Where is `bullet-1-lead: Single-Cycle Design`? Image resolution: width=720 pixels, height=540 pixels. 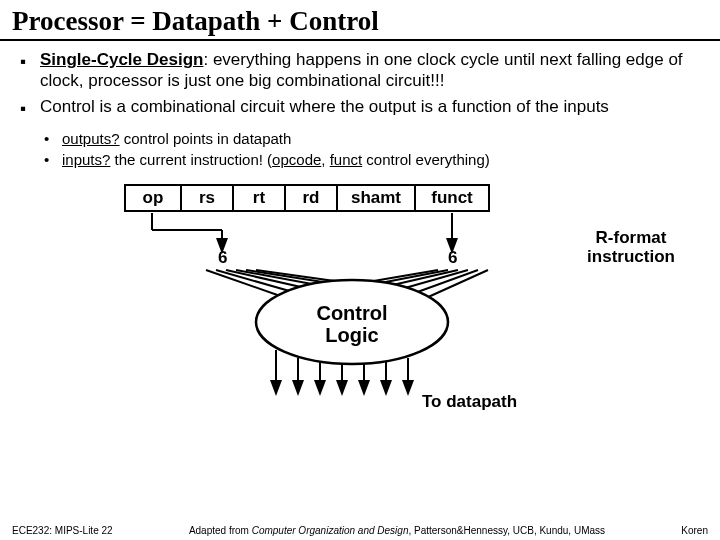 bullet-1-lead: Single-Cycle Design is located at coordinates (122, 60).